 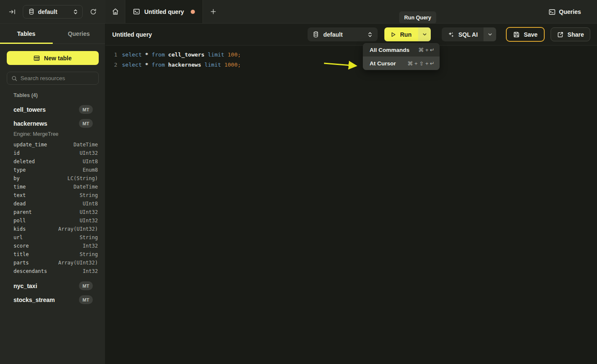 I want to click on column-row: typeEnum8, so click(x=52, y=170).